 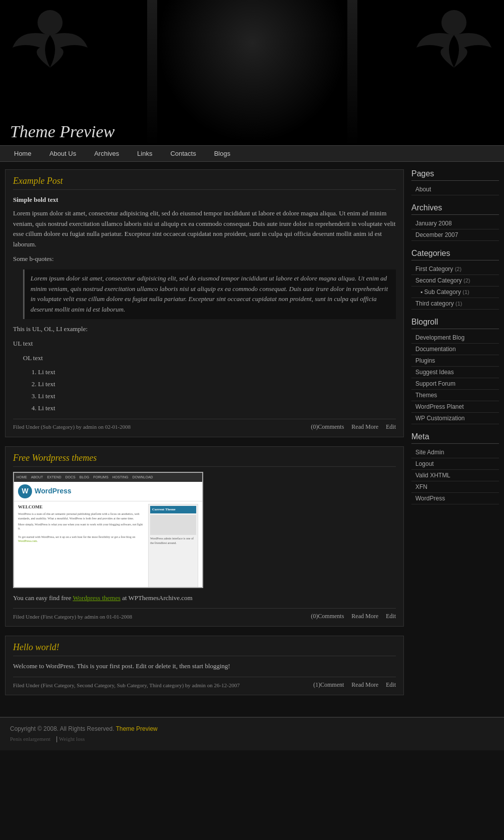 I want to click on blogroll-wpcustom-link: WP Customization, so click(x=455, y=418).